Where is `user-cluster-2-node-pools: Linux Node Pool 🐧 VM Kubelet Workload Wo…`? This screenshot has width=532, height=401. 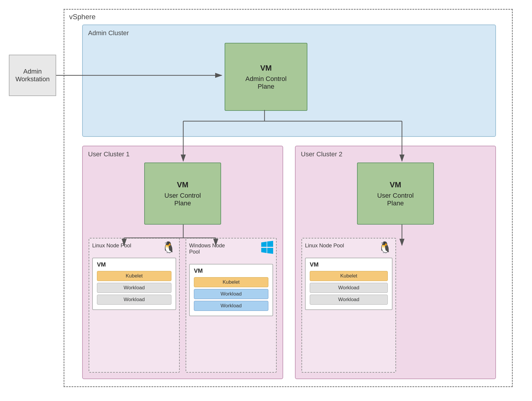
user-cluster-2-node-pools: Linux Node Pool 🐧 VM Kubelet Workload Wo… is located at coordinates (395, 305).